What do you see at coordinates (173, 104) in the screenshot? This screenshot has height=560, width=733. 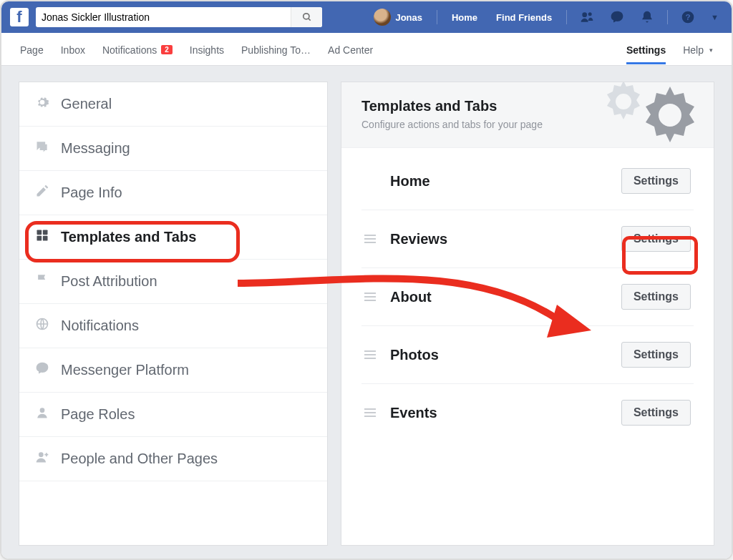 I see `sidebar-item-general: General` at bounding box center [173, 104].